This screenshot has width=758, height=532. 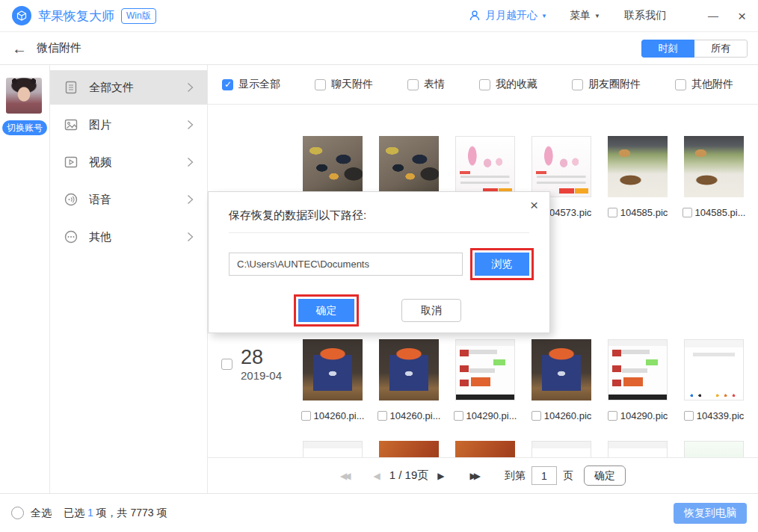 I want to click on next-page-button: ▶, so click(x=441, y=476).